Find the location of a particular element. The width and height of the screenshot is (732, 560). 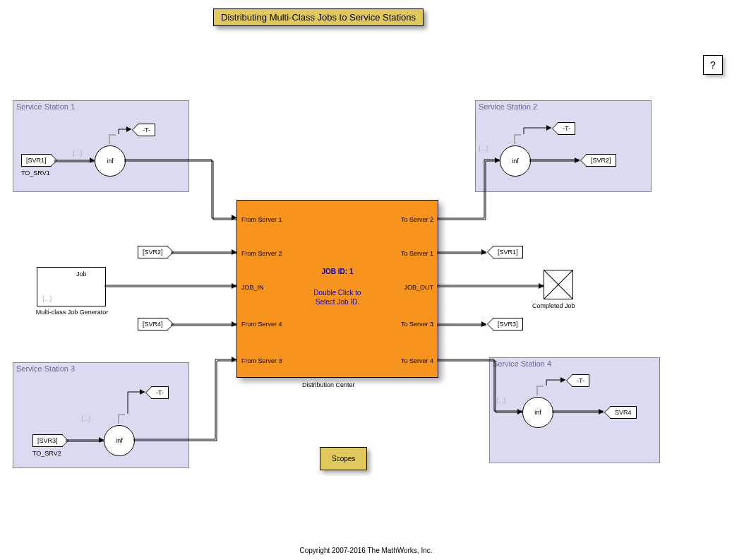

svr1-from-tag: [SVR1] is located at coordinates (37, 160).